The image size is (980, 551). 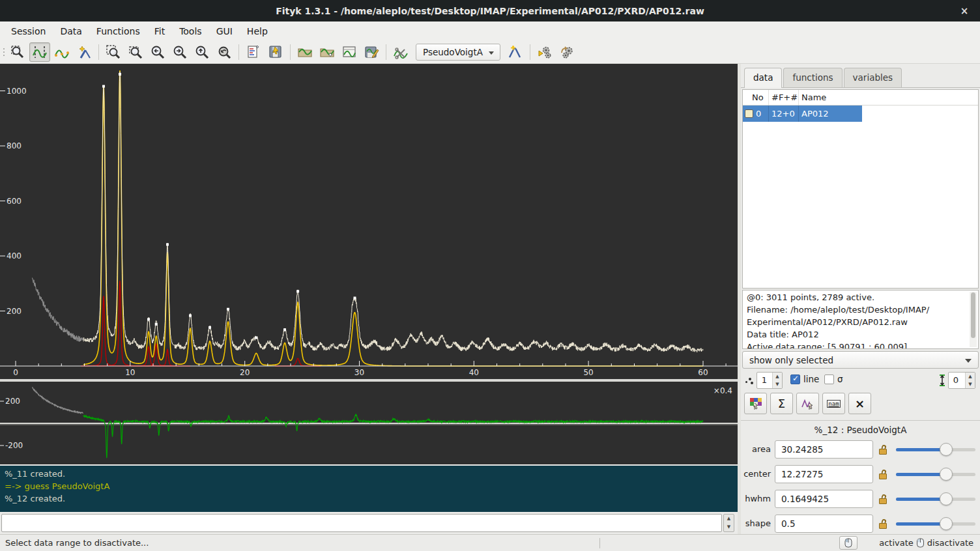 I want to click on col-no: No, so click(x=756, y=98).